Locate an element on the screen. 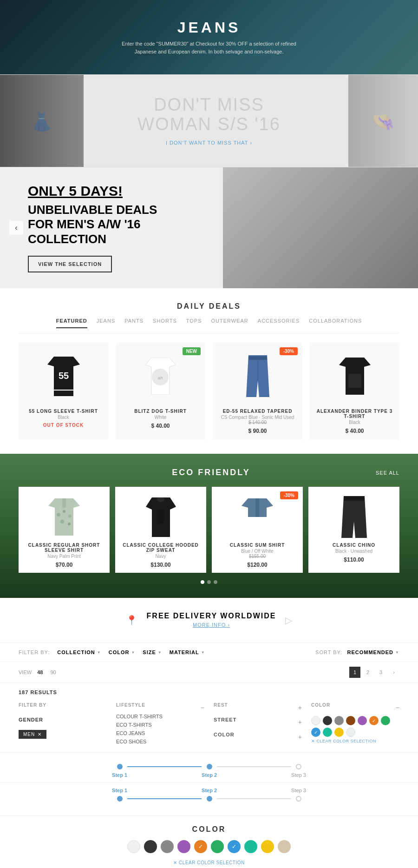 The height and width of the screenshot is (868, 418). bottom-swatch-teal is located at coordinates (251, 847).